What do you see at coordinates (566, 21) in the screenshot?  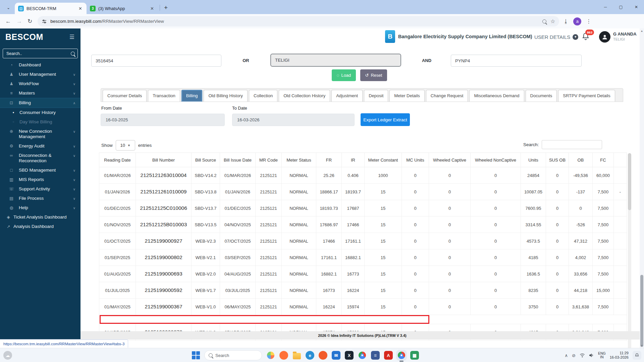 I see `download-icon: ⭳` at bounding box center [566, 21].